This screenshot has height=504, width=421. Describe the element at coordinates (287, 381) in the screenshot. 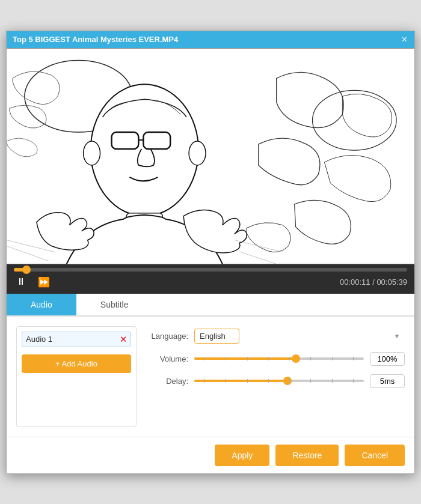

I see `delay-thumb` at that location.